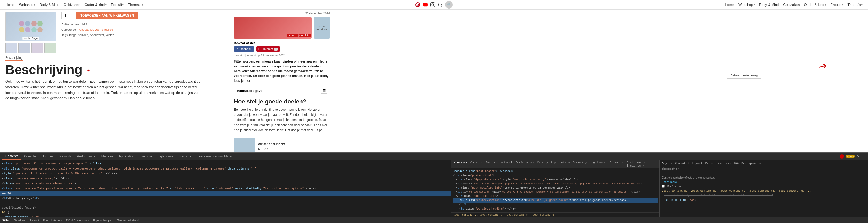 This screenshot has height=223, width=868. What do you see at coordinates (324, 90) in the screenshot?
I see `toc-toggle-button: ☰` at bounding box center [324, 90].